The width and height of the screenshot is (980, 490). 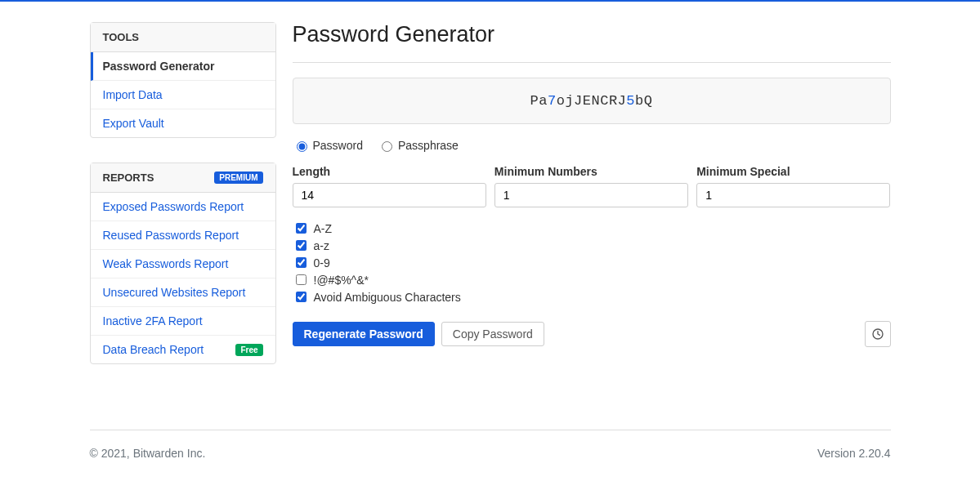 I want to click on free-badge: Free, so click(x=248, y=350).